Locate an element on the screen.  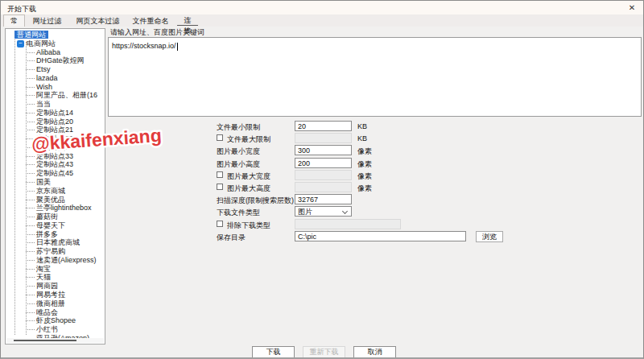
tab-webtext-filter: 网页文本过滤 is located at coordinates (98, 21).